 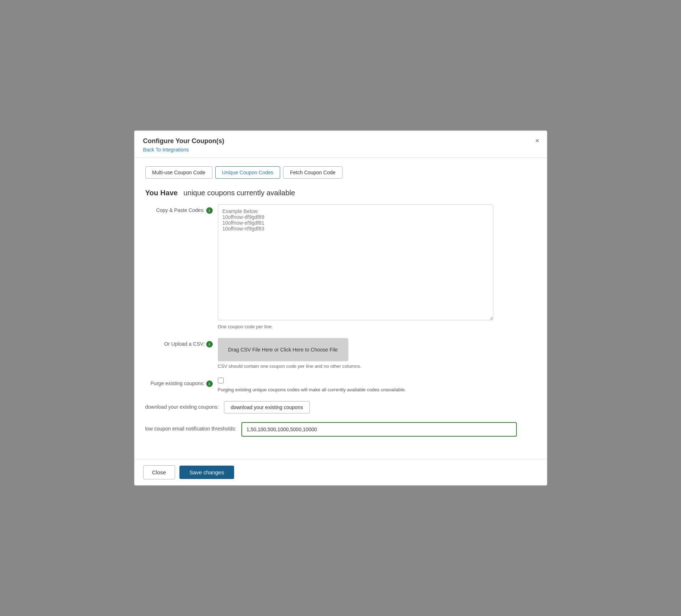 I want to click on threshold-wrap, so click(x=379, y=429).